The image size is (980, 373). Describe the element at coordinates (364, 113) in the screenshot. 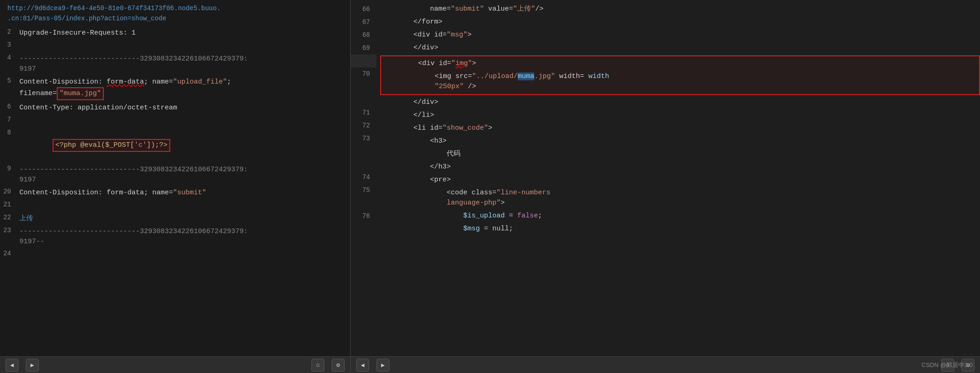

I see `gutter-71: 71` at that location.